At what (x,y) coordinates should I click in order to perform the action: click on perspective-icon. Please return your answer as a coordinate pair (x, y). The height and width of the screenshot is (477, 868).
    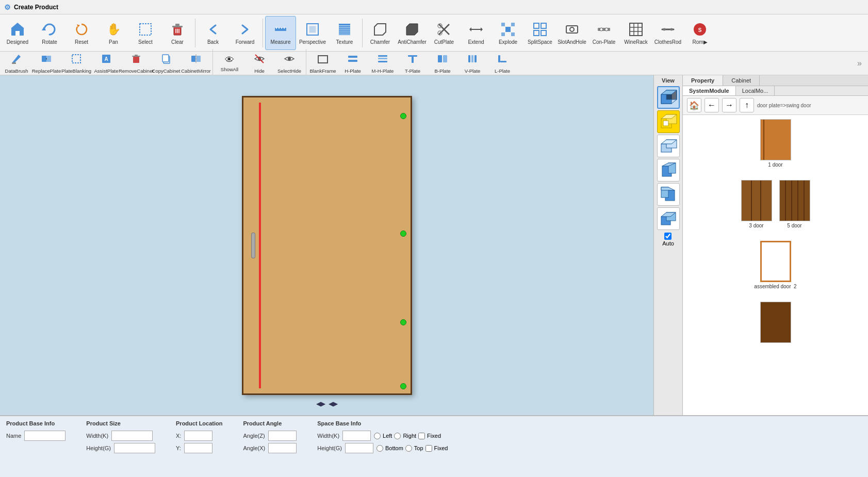
    Looking at the image, I should click on (313, 29).